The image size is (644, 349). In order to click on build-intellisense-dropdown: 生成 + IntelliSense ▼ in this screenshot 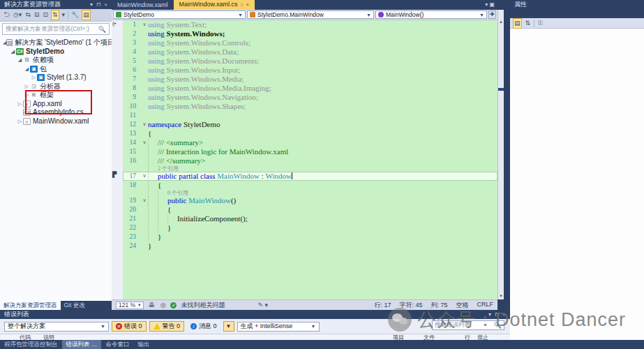, I will do `click(278, 327)`.